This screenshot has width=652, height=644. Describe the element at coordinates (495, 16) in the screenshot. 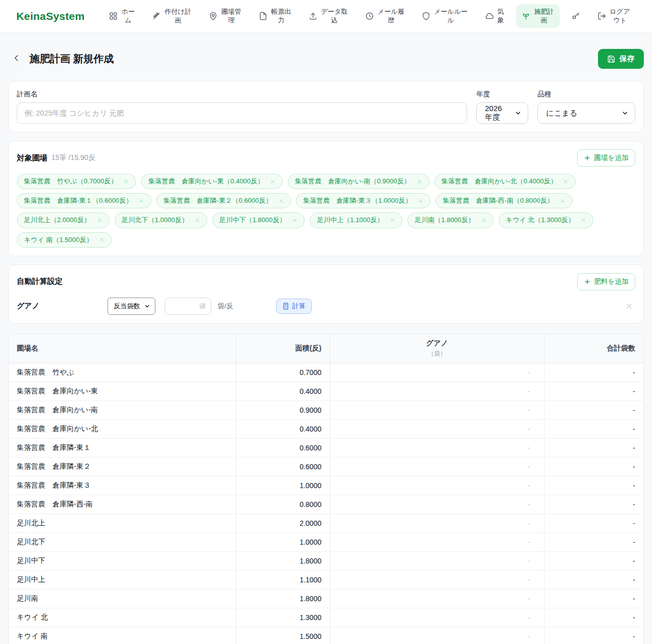

I see `nav-item-weather: 気象` at that location.